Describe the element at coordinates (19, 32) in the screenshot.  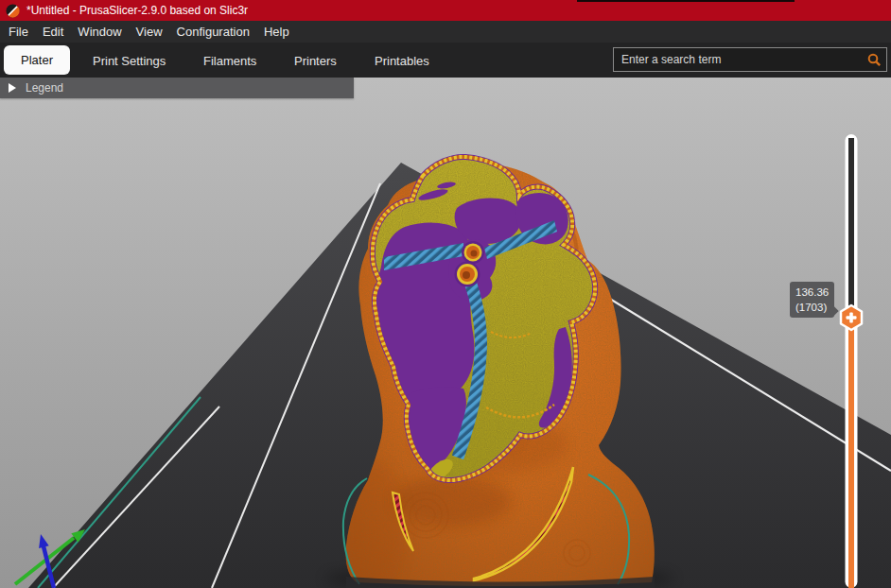
I see `menu-item-file: File` at that location.